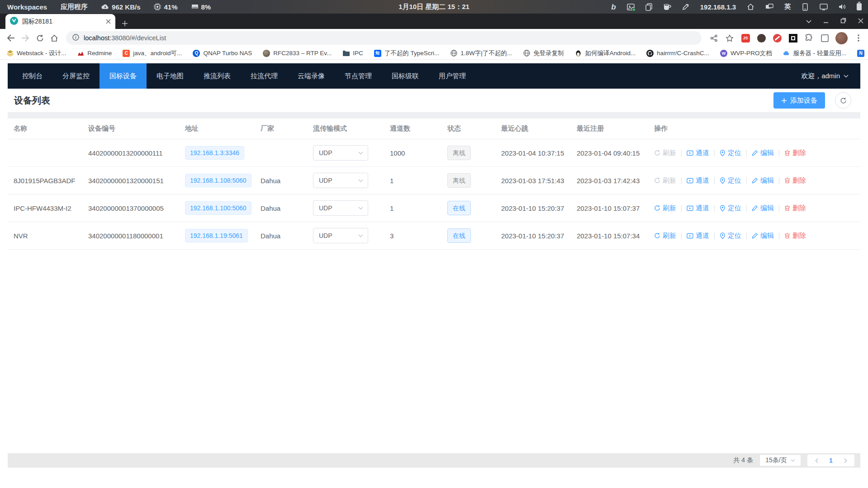 The height and width of the screenshot is (488, 868). Describe the element at coordinates (434, 7) in the screenshot. I see `clock: 1月10日 星期二 15：21` at that location.